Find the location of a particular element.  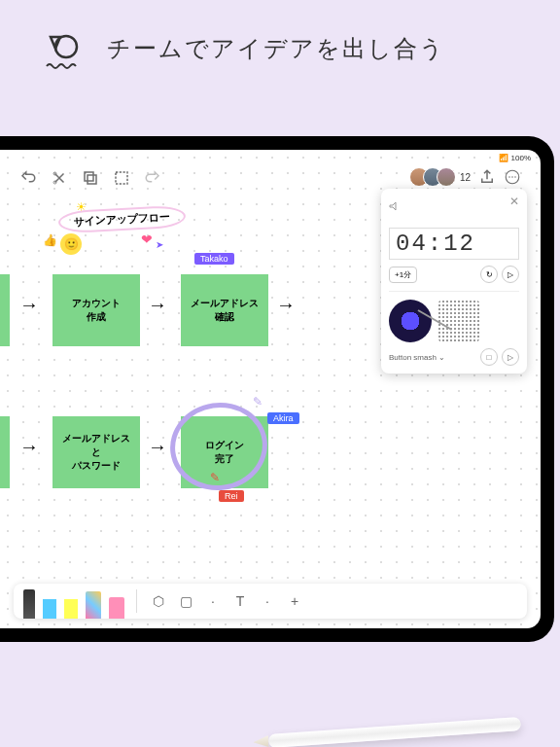

sticky-note: アカウント 作成 is located at coordinates (96, 310).